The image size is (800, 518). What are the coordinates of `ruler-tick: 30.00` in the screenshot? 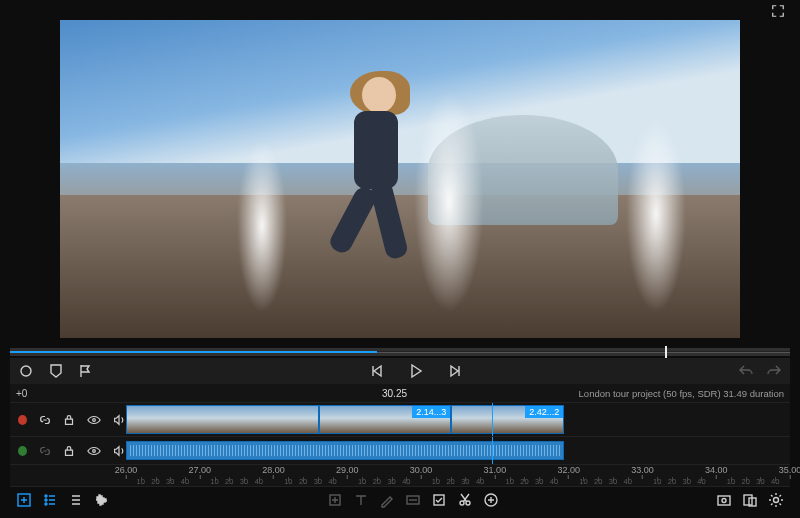 It's located at (422, 472).